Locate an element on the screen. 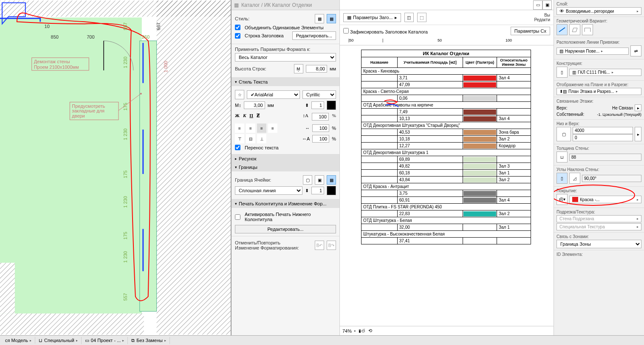 This screenshot has width=644, height=345. table-row: 0,06 is located at coordinates (446, 98).